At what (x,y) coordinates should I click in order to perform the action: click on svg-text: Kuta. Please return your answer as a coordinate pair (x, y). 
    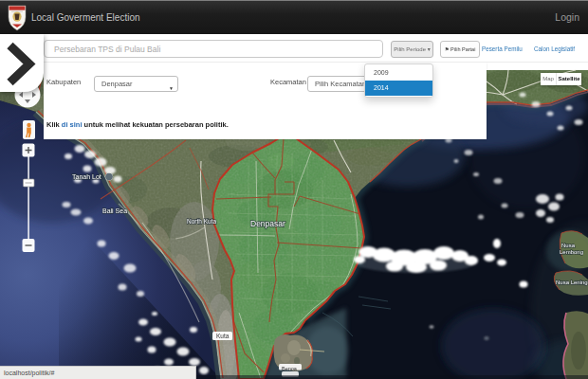
    Looking at the image, I should click on (223, 335).